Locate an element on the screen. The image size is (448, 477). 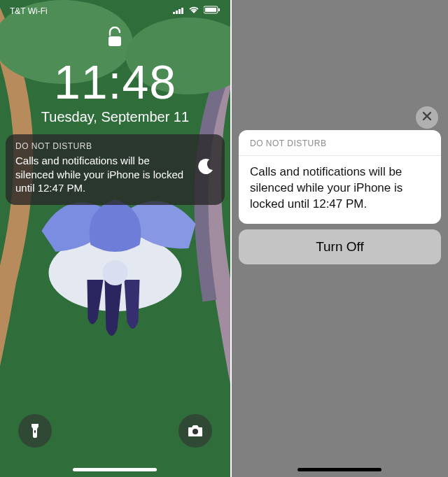
status-right is located at coordinates (197, 11).